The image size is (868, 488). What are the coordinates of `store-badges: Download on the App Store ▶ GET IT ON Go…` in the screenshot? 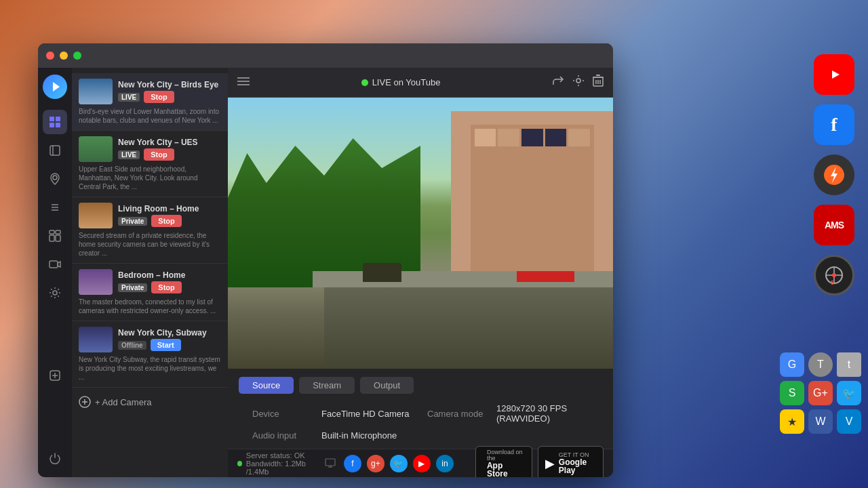 It's located at (540, 462).